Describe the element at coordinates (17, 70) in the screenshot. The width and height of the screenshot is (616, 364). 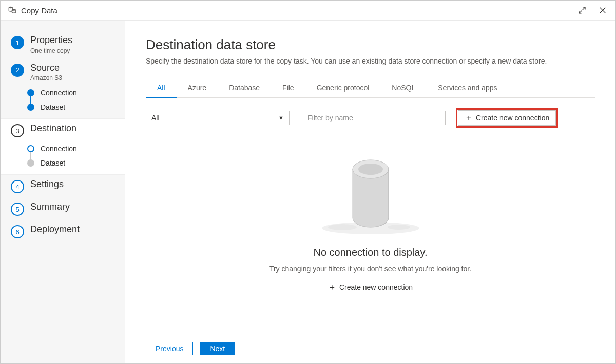
I see `step-number-badge: 2` at that location.